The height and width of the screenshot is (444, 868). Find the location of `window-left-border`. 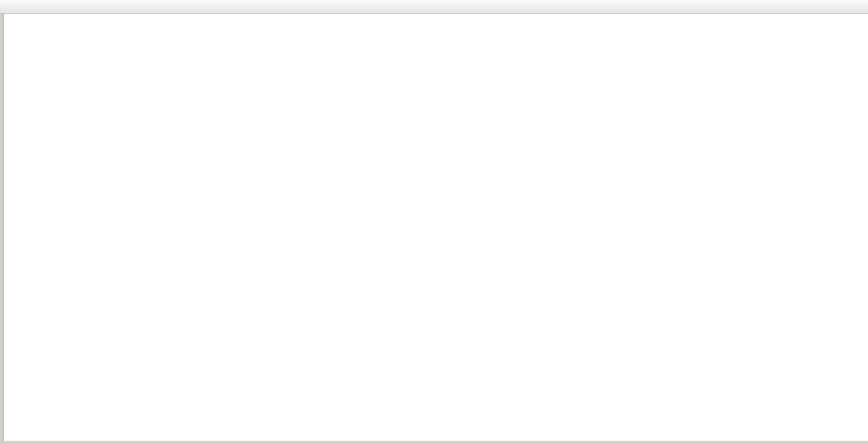

window-left-border is located at coordinates (2, 229).